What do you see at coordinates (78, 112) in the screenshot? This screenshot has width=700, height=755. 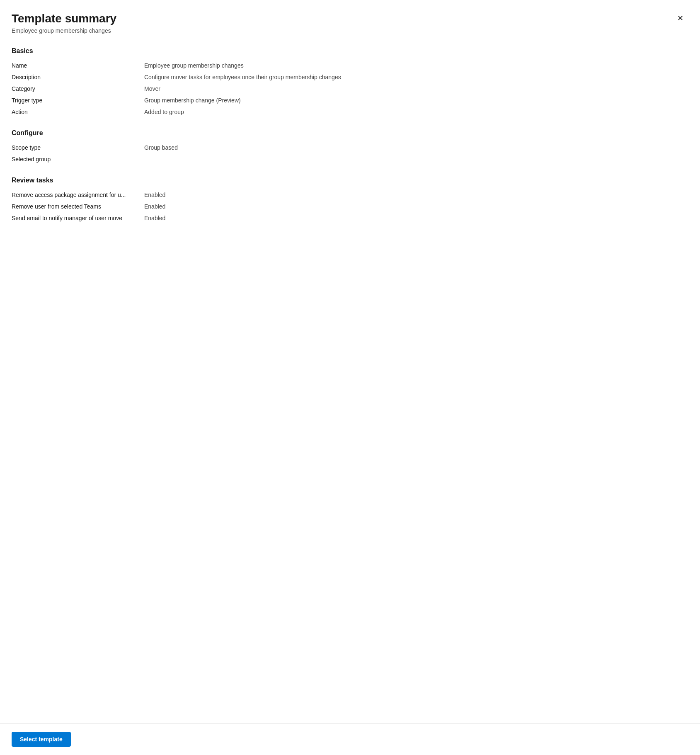 I see `action-label: Action` at bounding box center [78, 112].